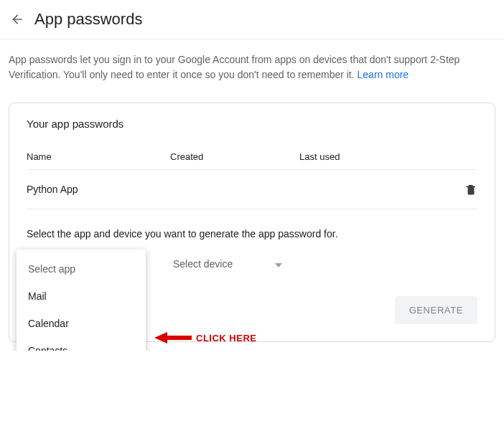  Describe the element at coordinates (173, 338) in the screenshot. I see `arrow-left-icon` at that location.